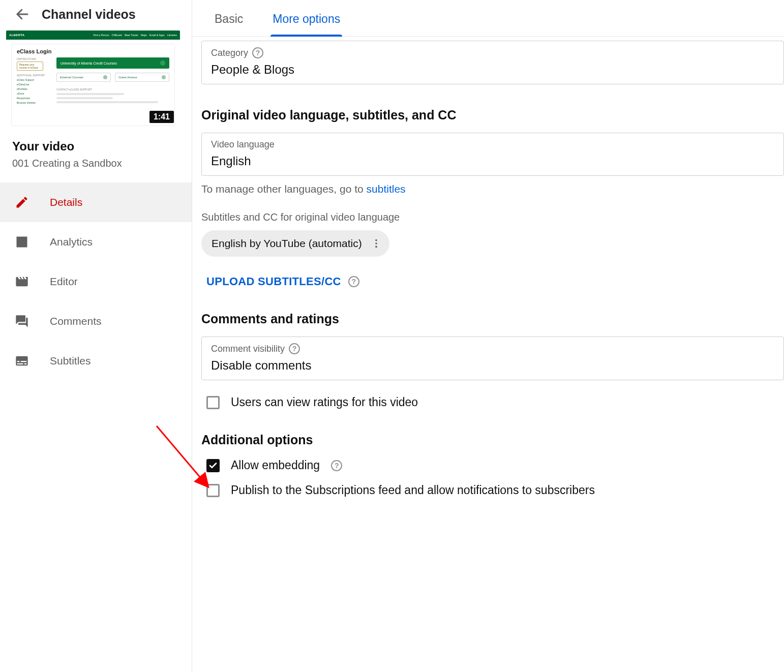  Describe the element at coordinates (493, 70) in the screenshot. I see `category-value: People & Blogs` at that location.